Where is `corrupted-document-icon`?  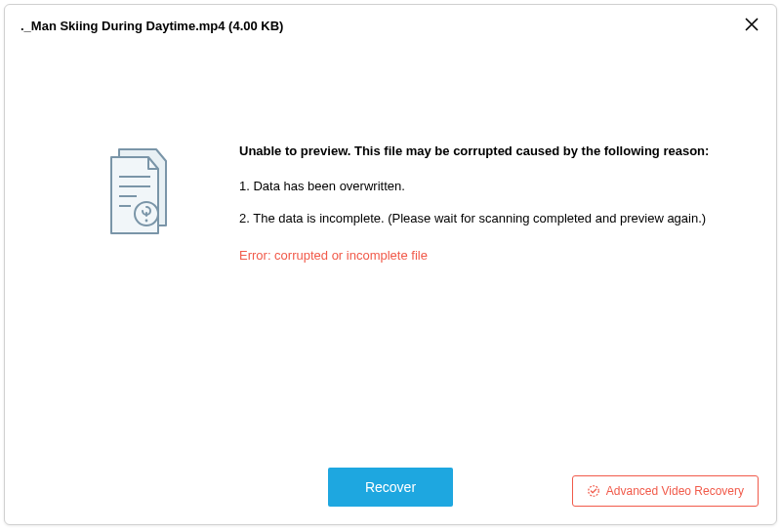
corrupted-document-icon is located at coordinates (142, 192).